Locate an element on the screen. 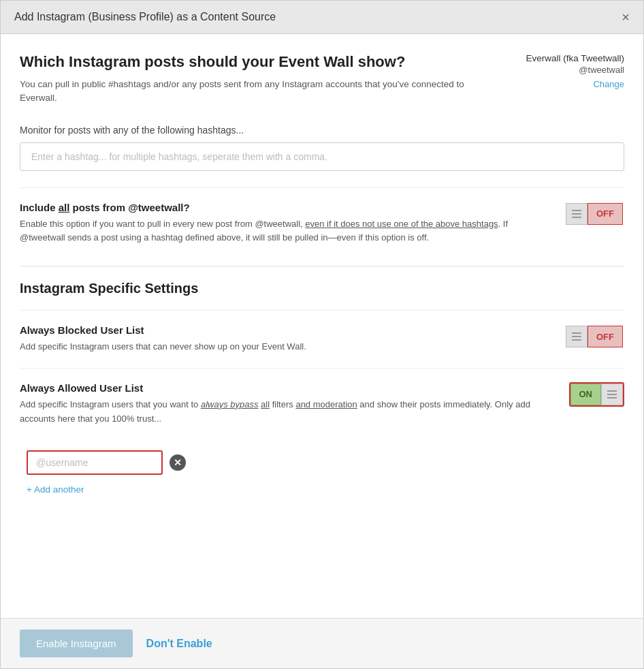 The width and height of the screenshot is (644, 669). blocked-user-toggle-row: Always Blocked User List Add specific In… is located at coordinates (322, 339).